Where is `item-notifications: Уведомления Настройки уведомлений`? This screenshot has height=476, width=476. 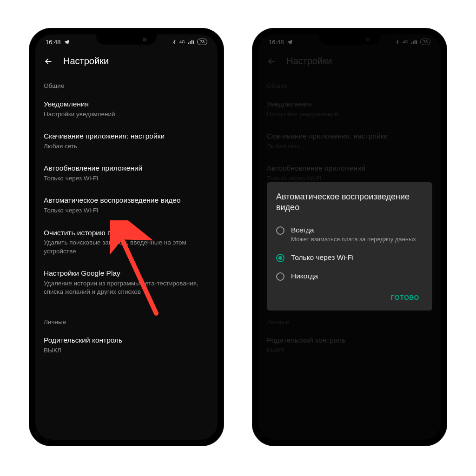
item-notifications: Уведомления Настройки уведомлений is located at coordinates (126, 109).